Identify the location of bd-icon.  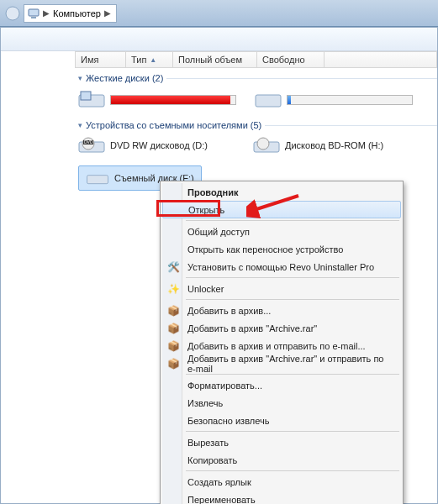
(266, 145).